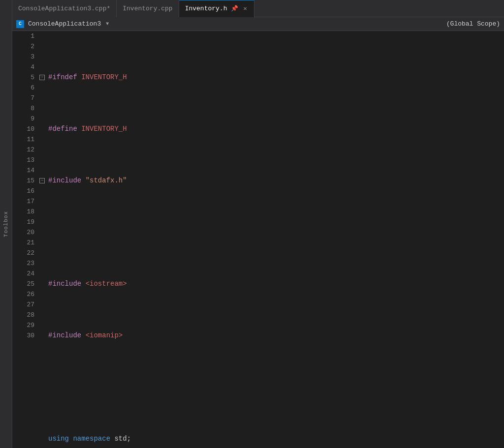  Describe the element at coordinates (272, 335) in the screenshot. I see `code-line-6: #include <iomanip>` at that location.